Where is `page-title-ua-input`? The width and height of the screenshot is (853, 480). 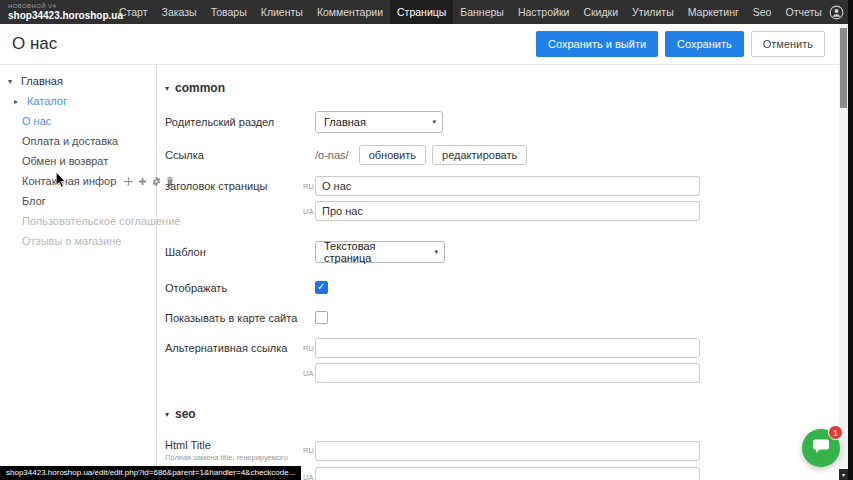
page-title-ua-input is located at coordinates (508, 211).